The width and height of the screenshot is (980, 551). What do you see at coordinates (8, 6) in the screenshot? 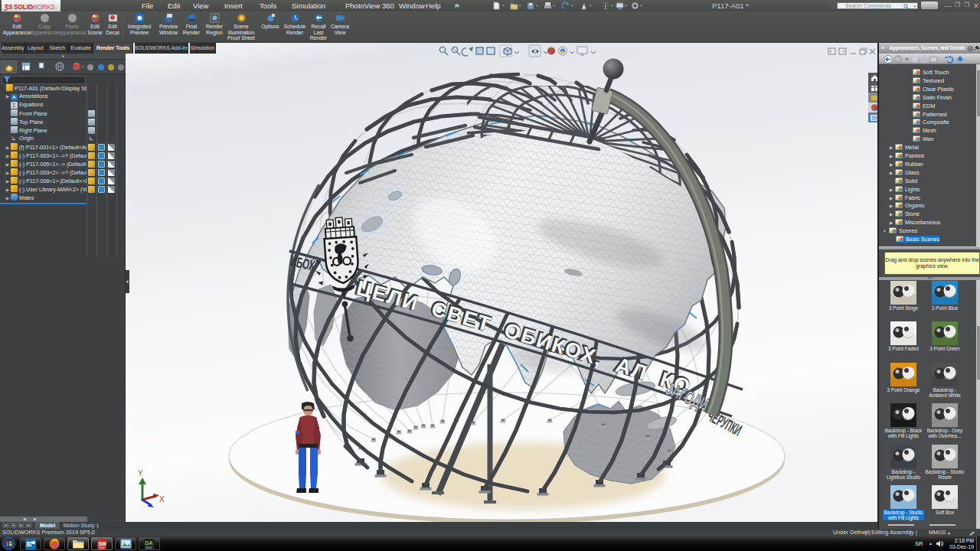
I see `svg-text: ƷS` at bounding box center [8, 6].